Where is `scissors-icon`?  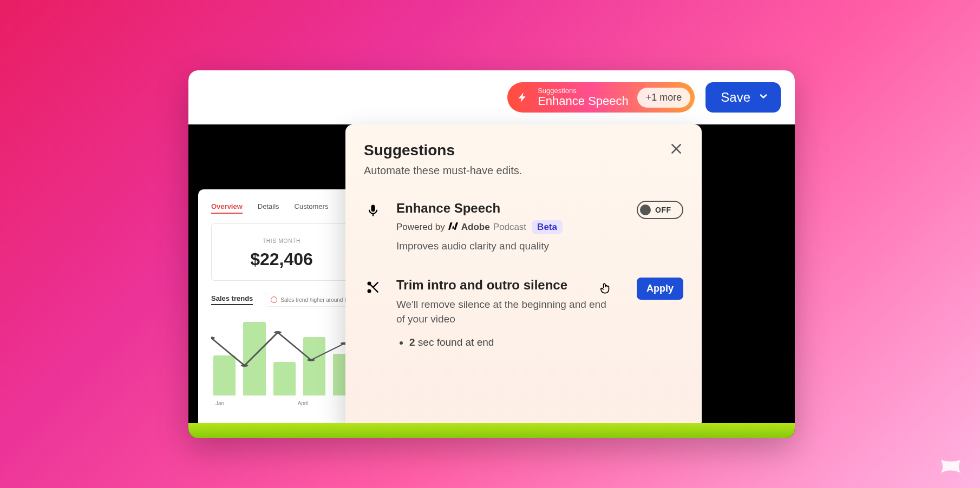
scissors-icon is located at coordinates (373, 314).